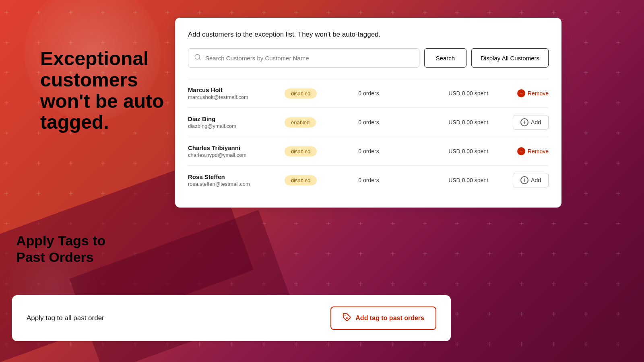  I want to click on customer-name: Marcus Holt, so click(236, 90).